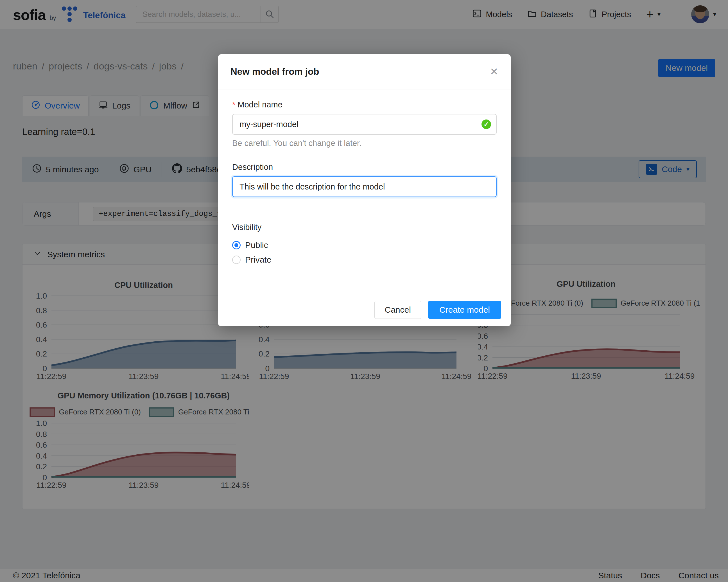 The image size is (728, 582). Describe the element at coordinates (365, 186) in the screenshot. I see `description-field-wrap` at that location.